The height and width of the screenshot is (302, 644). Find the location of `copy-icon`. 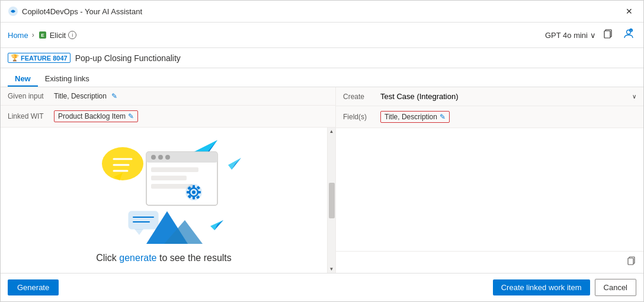

copy-icon is located at coordinates (608, 34).